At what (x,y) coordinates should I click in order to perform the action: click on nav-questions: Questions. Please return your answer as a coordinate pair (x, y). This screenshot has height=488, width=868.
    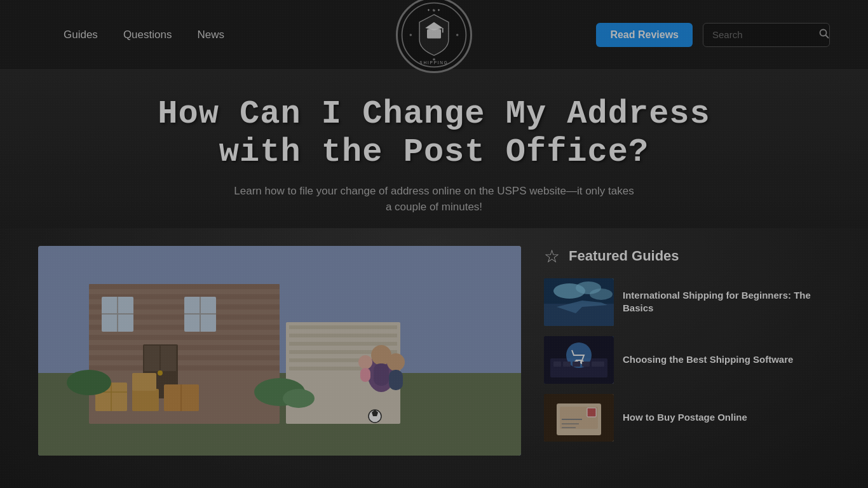
    Looking at the image, I should click on (147, 35).